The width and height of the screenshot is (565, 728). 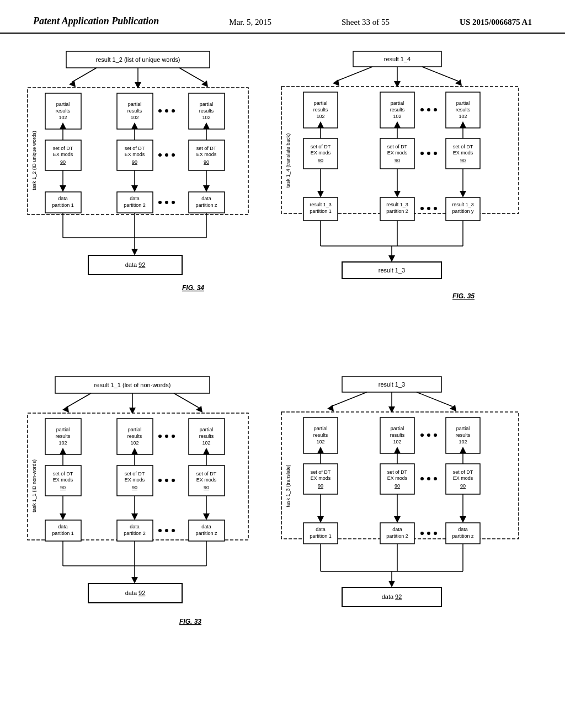 What do you see at coordinates (96, 21) in the screenshot?
I see `publication-title: Patent Application Publication` at bounding box center [96, 21].